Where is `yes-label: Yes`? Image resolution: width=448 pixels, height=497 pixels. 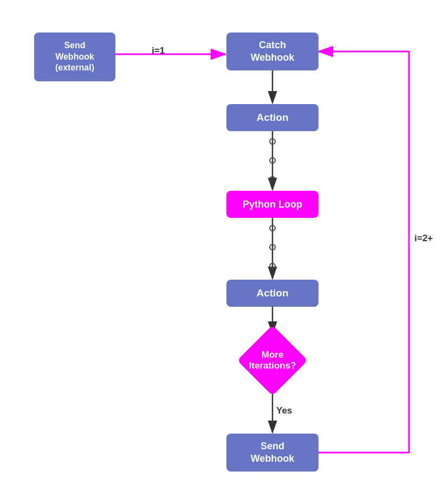
yes-label: Yes is located at coordinates (284, 411).